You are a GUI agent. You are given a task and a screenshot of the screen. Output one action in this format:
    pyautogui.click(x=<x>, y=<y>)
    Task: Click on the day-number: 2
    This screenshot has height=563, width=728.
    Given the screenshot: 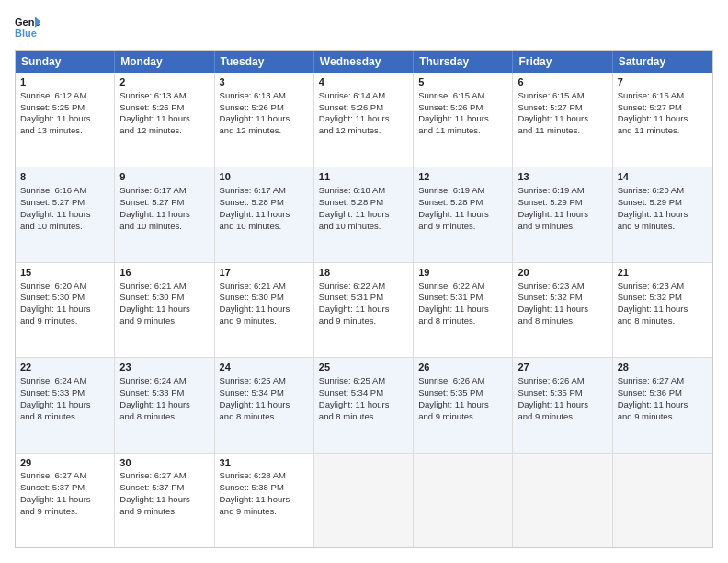 What is the action you would take?
    pyautogui.click(x=164, y=83)
    